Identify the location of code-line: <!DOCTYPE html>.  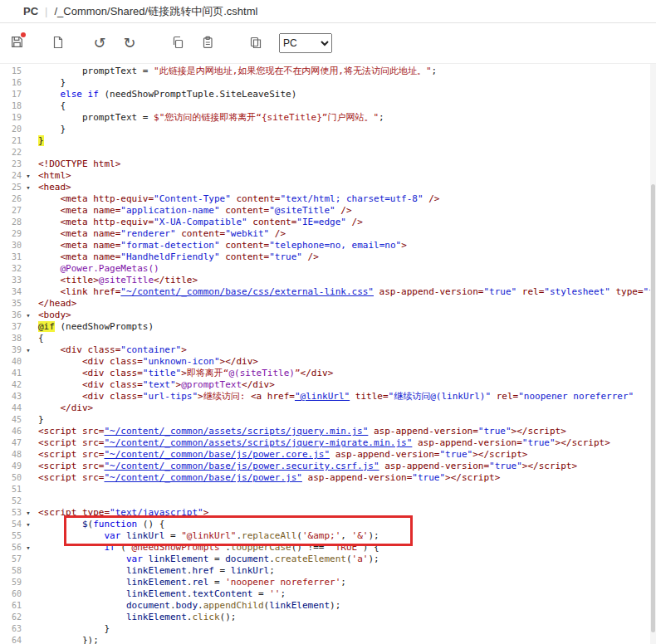
(345, 164).